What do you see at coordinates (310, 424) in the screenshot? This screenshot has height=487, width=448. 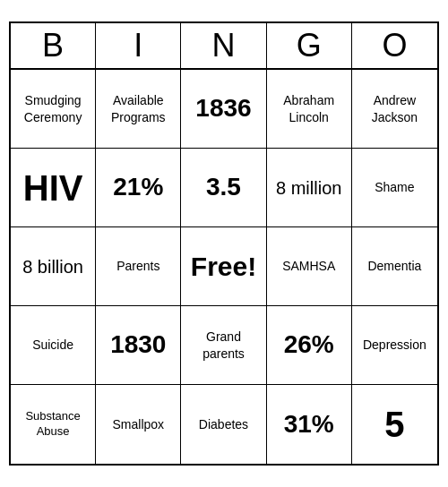 I see `bingo-cell: 31%` at bounding box center [310, 424].